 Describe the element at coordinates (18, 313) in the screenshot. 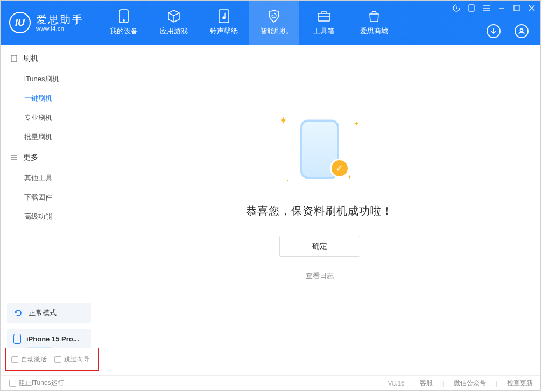

I see `refresh-icon` at that location.